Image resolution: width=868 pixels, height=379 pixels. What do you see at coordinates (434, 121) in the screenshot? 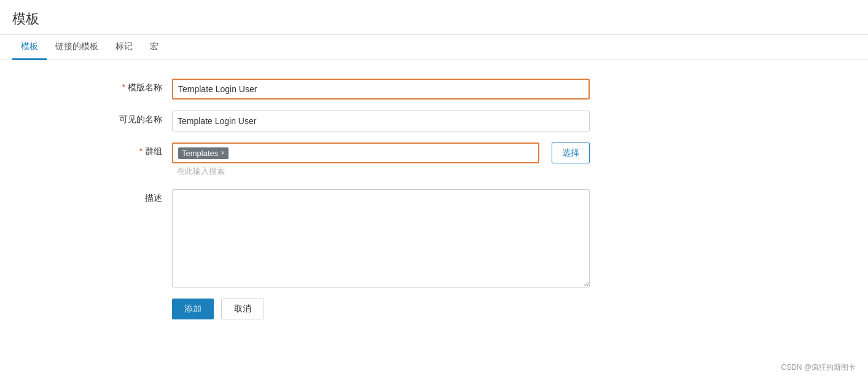
I see `visible-name-row: 可见的名称` at bounding box center [434, 121].